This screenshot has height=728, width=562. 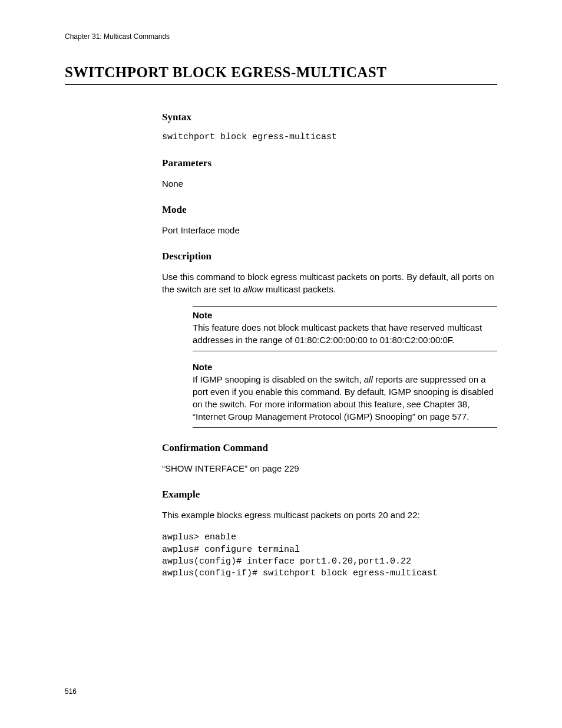 I want to click on note2-before: If IGMP snooping is disabled on the swit…, so click(x=278, y=380).